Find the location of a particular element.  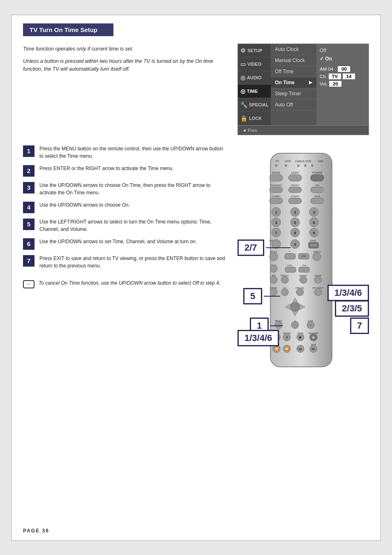

step-5-text: Use the LEFT/RIGHT arrows to select in t… is located at coordinates (134, 226).